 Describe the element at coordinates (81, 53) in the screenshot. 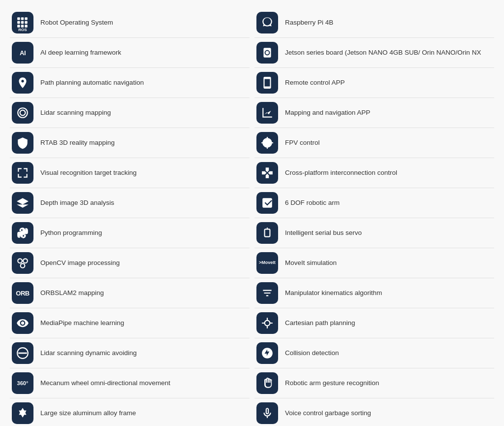

I see `feature-label-ai: Al deep learning framework` at that location.